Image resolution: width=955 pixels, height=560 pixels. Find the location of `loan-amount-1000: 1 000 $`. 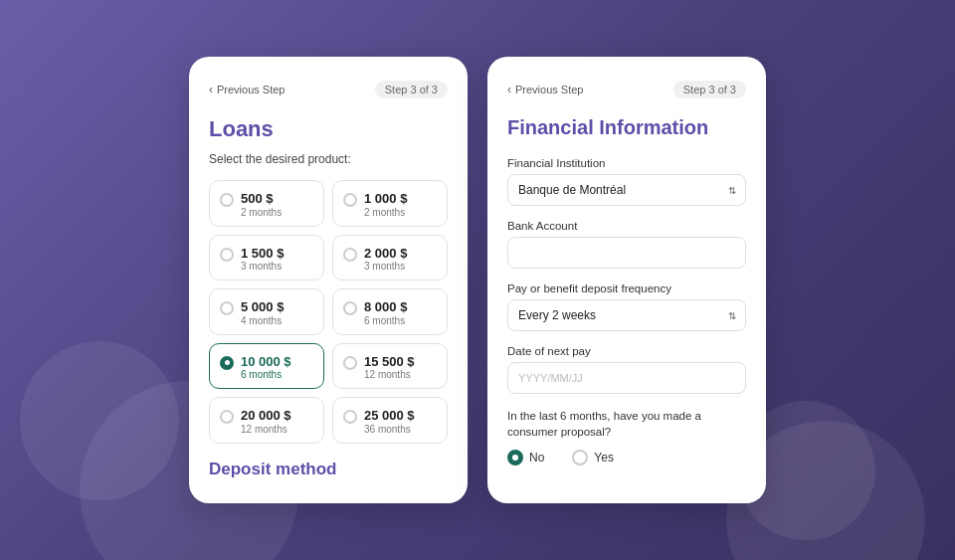

loan-amount-1000: 1 000 $ is located at coordinates (386, 199).